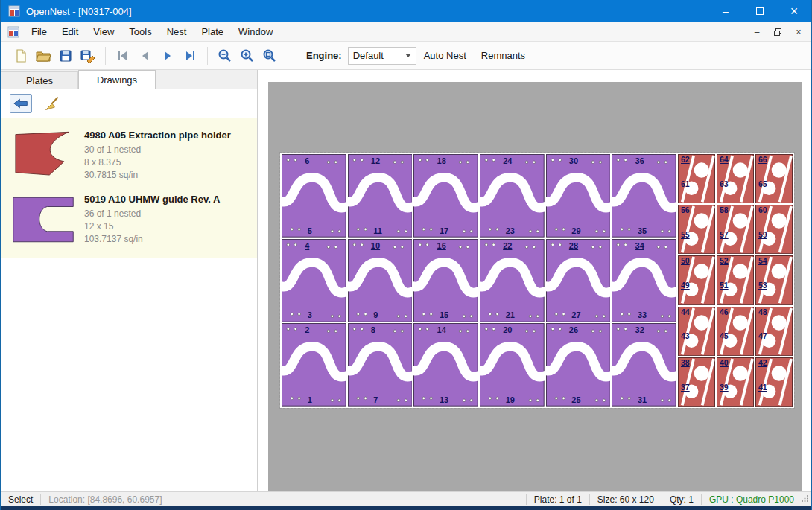 The image size is (812, 510). What do you see at coordinates (513, 365) in the screenshot?
I see `nest-part-pair: 2019` at bounding box center [513, 365].